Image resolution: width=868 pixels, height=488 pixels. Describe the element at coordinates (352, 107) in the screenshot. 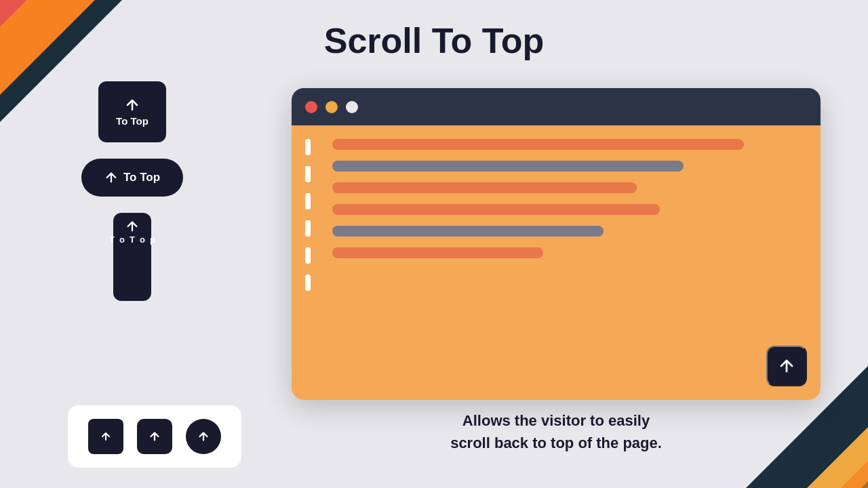

I see `browser-dot-white` at that location.